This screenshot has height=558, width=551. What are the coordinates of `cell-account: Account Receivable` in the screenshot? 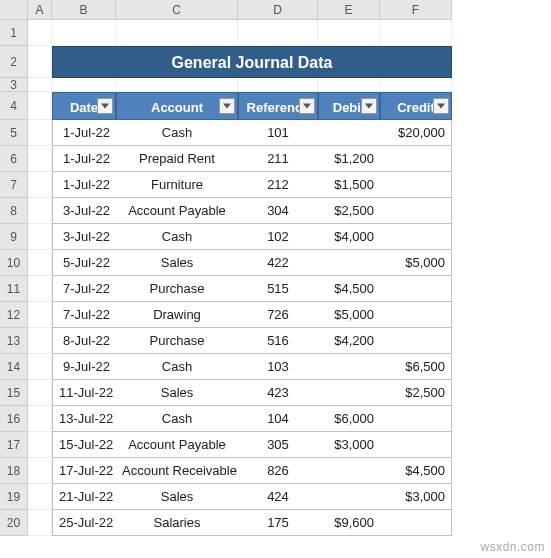 It's located at (177, 471).